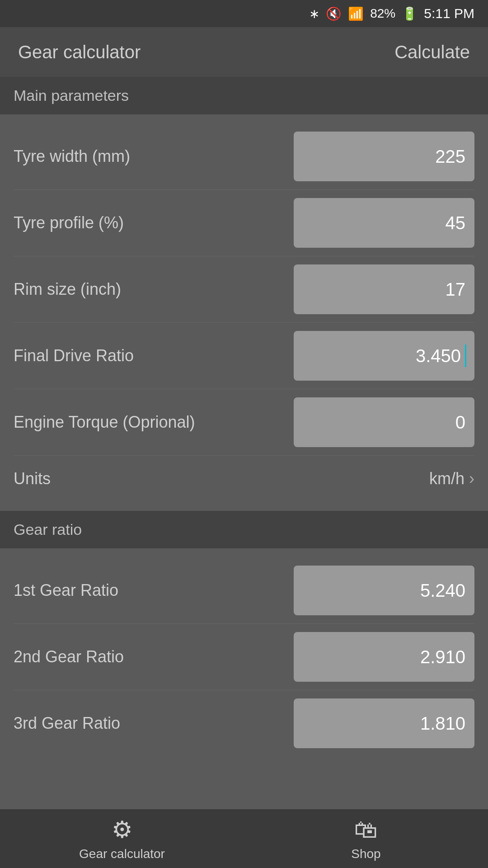  I want to click on shop-icon: 🛍, so click(366, 830).